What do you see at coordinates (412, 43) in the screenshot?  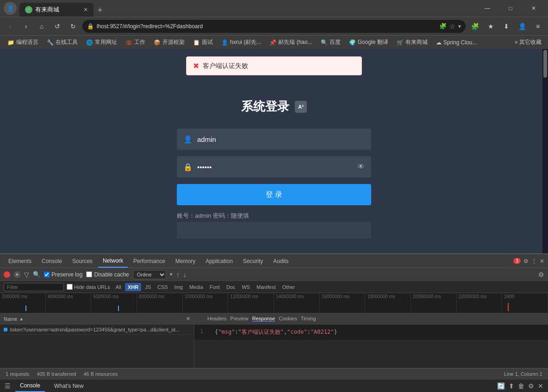 I see `bookmark-youlaishangcheng: 🛒 有来商城` at bounding box center [412, 43].